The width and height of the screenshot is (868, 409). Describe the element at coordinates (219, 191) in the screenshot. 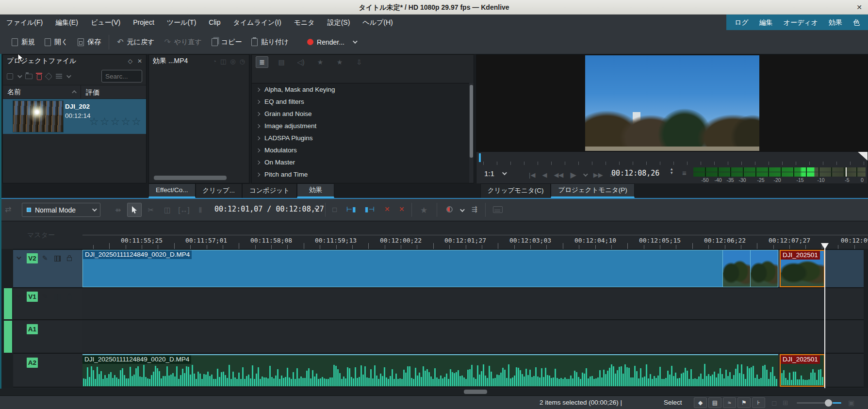

I see `tab-clip-properties: クリップ...` at that location.